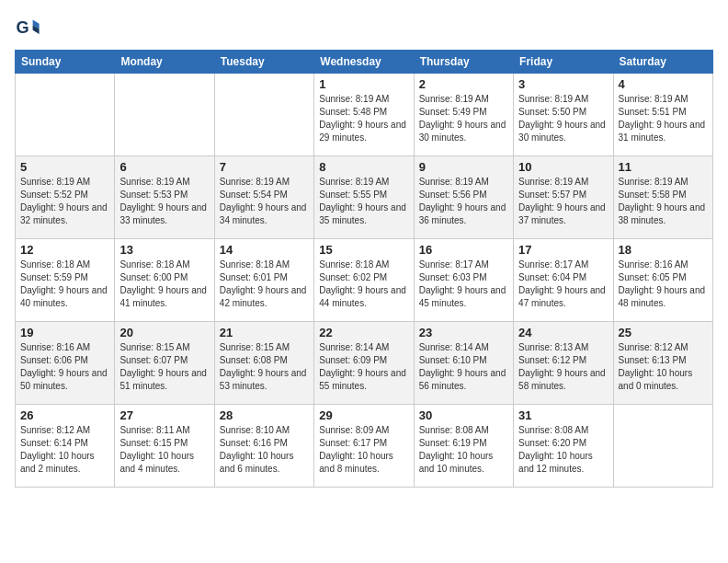 The image size is (728, 563). What do you see at coordinates (563, 367) in the screenshot?
I see `day-info: Sunrise: 8:13 AM Sunset: 6:12 PM Dayligh…` at bounding box center [563, 367].